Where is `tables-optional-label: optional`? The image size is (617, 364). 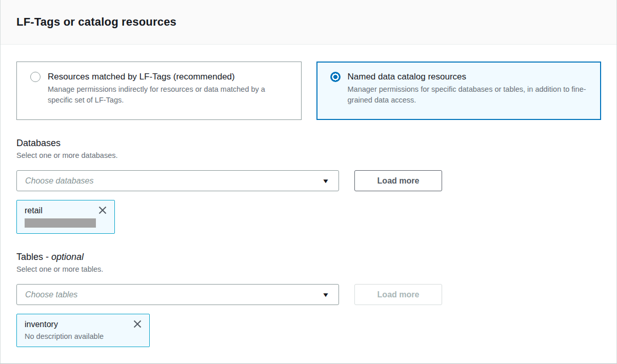 tables-optional-label: optional is located at coordinates (68, 257).